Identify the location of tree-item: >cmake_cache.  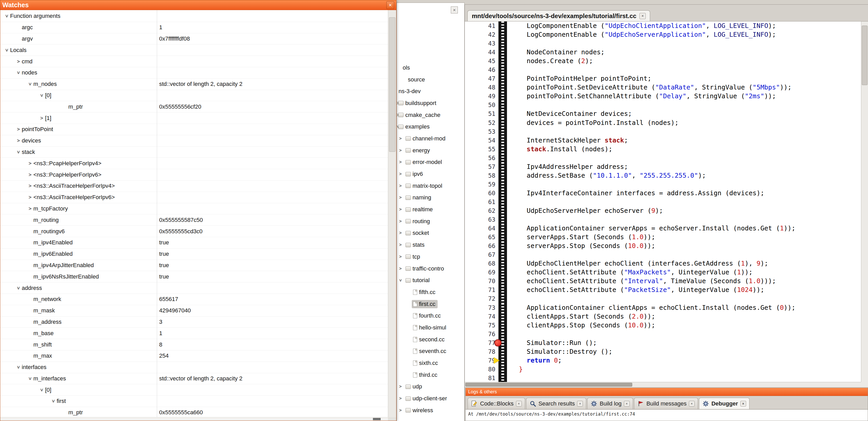
(431, 115).